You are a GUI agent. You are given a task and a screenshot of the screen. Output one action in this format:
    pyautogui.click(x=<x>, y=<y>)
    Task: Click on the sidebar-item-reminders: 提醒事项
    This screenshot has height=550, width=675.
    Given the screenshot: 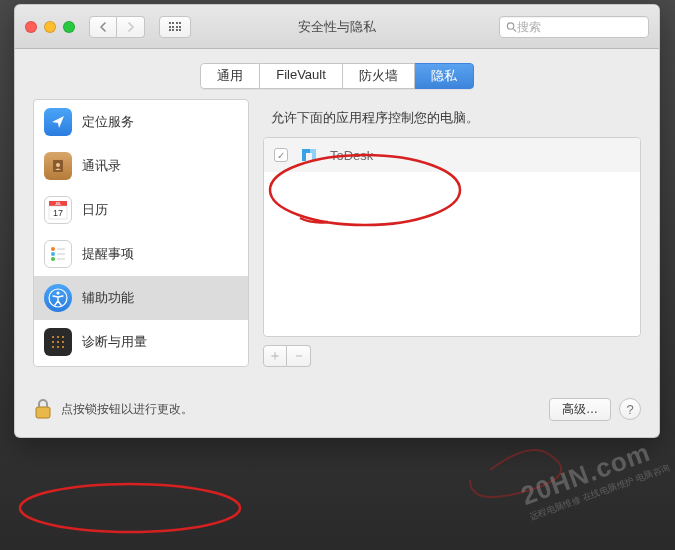 What is the action you would take?
    pyautogui.click(x=141, y=254)
    